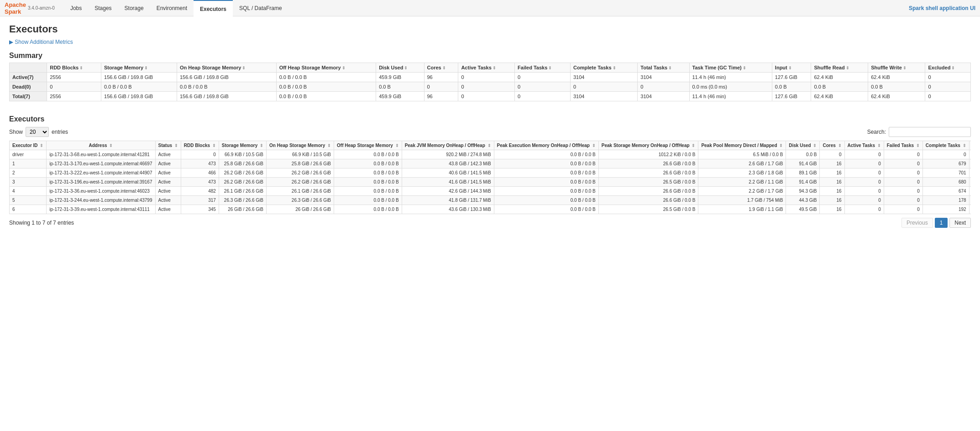 Image resolution: width=980 pixels, height=431 pixels. What do you see at coordinates (832, 210) in the screenshot?
I see `exec-cell-cores: 16` at bounding box center [832, 210].